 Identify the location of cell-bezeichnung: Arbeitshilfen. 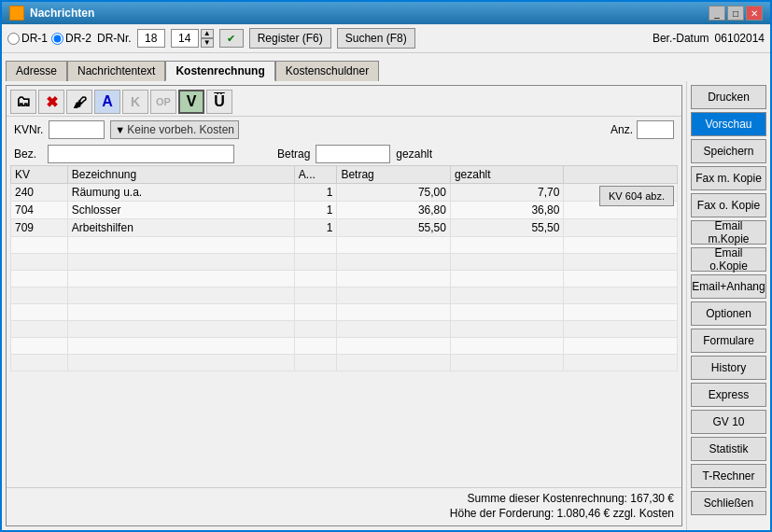
(181, 228).